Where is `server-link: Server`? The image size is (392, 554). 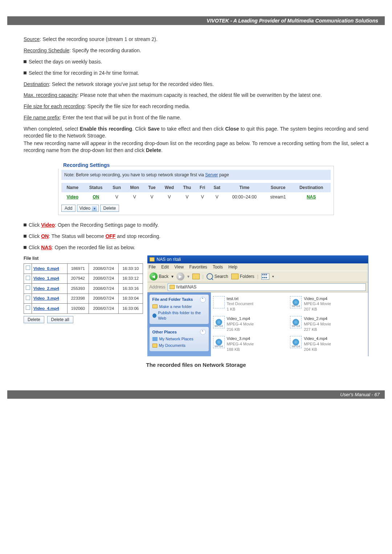 server-link: Server is located at coordinates (211, 175).